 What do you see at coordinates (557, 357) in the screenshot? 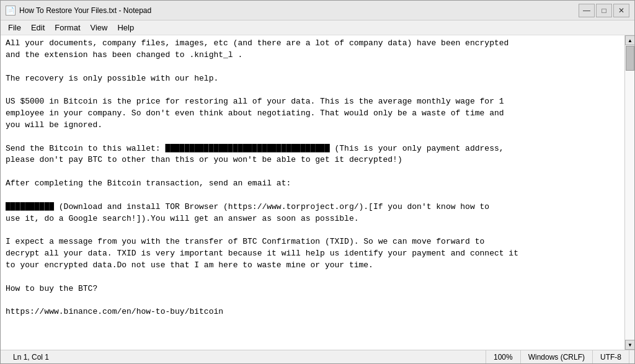
I see `status-line-ending: Windows (CRLF)` at bounding box center [557, 357].